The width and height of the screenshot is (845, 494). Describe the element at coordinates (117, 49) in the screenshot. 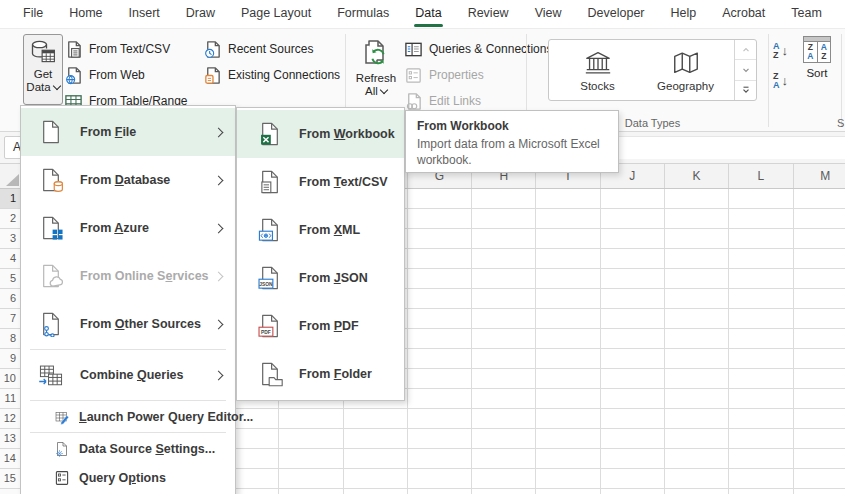

I see `from-text-csv-button: From Text/CSV` at that location.